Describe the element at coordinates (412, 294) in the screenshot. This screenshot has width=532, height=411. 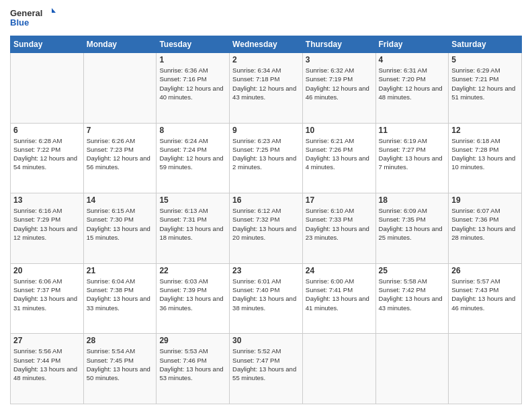
I see `day-info: Sunrise: 5:58 AM Sunset: 7:42 PM Dayligh…` at that location.